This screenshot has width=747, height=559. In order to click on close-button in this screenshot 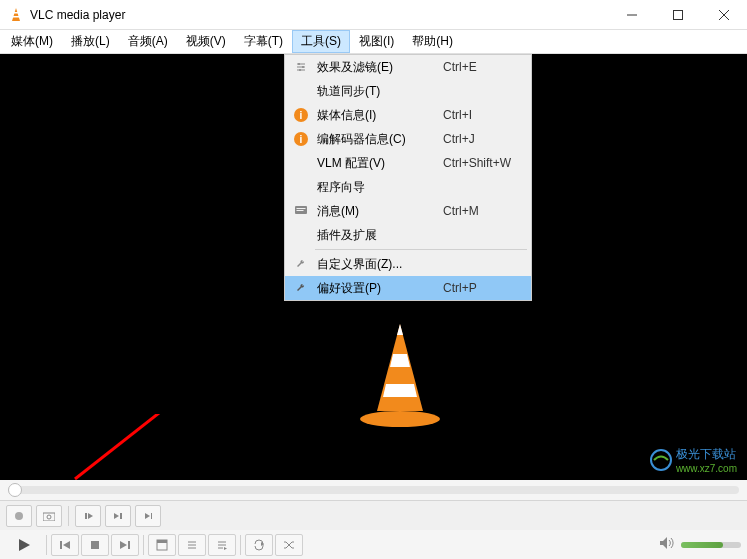, I will do `click(724, 15)`.